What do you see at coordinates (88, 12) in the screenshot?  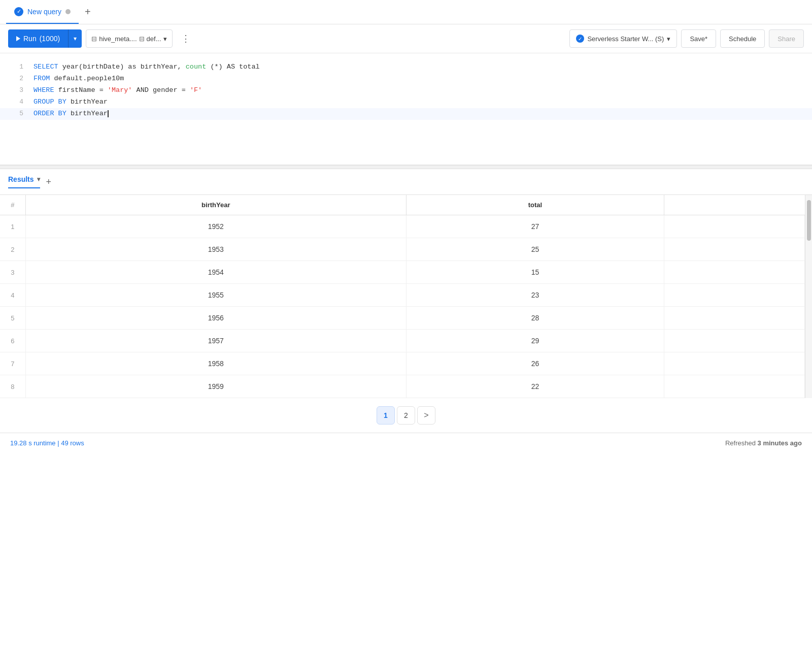 I see `new-tab-button: +` at bounding box center [88, 12].